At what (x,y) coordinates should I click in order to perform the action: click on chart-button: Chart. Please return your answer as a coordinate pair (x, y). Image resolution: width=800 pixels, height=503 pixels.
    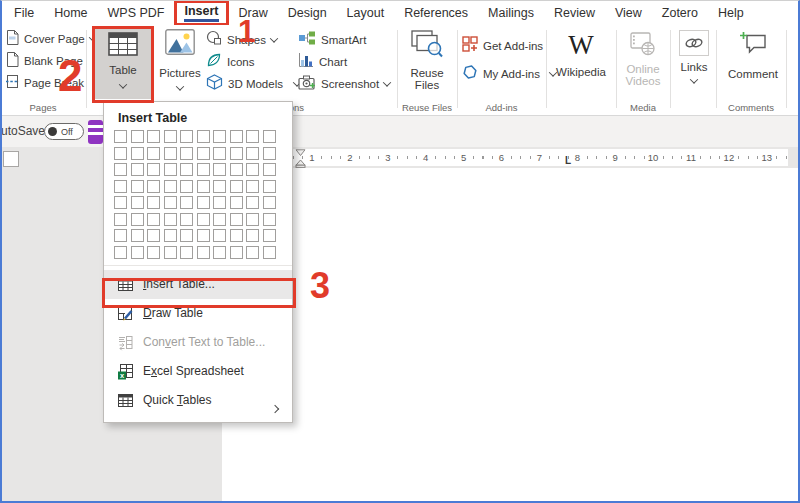
    Looking at the image, I should click on (322, 62).